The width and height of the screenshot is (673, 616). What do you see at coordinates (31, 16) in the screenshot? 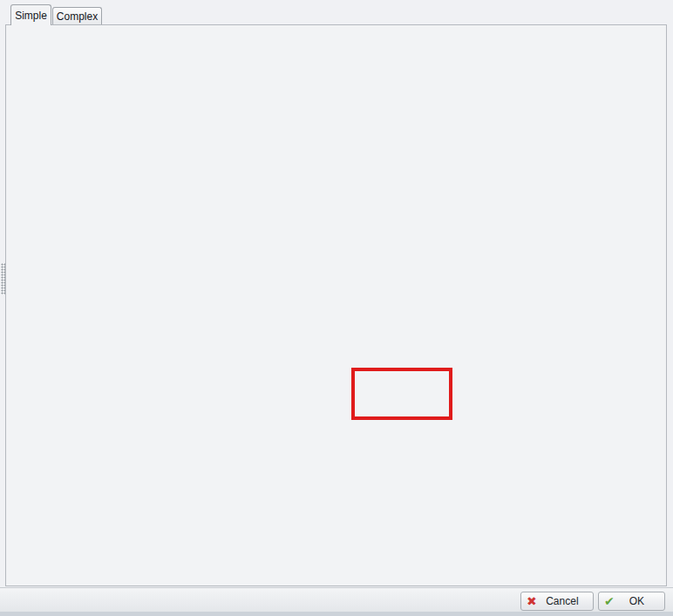
I see `tab-simple-label: Simple` at bounding box center [31, 16].